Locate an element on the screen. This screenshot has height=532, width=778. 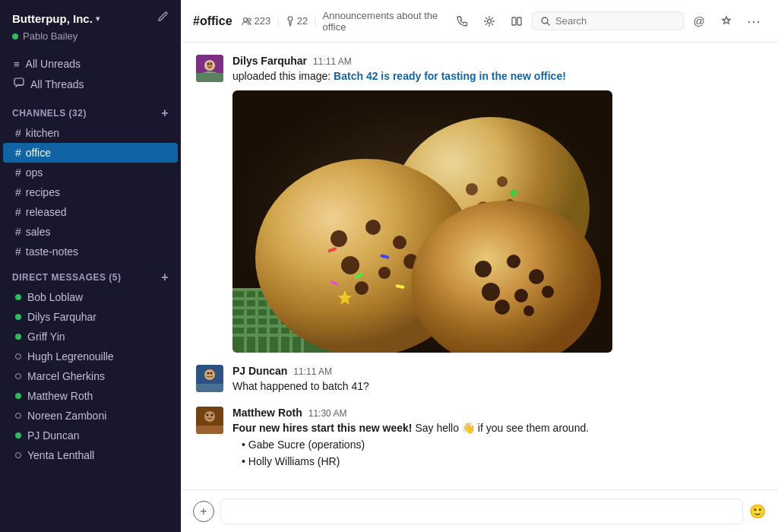
message-content: Matthew Roth 11:30 AM Four new hires sta… is located at coordinates (498, 439).